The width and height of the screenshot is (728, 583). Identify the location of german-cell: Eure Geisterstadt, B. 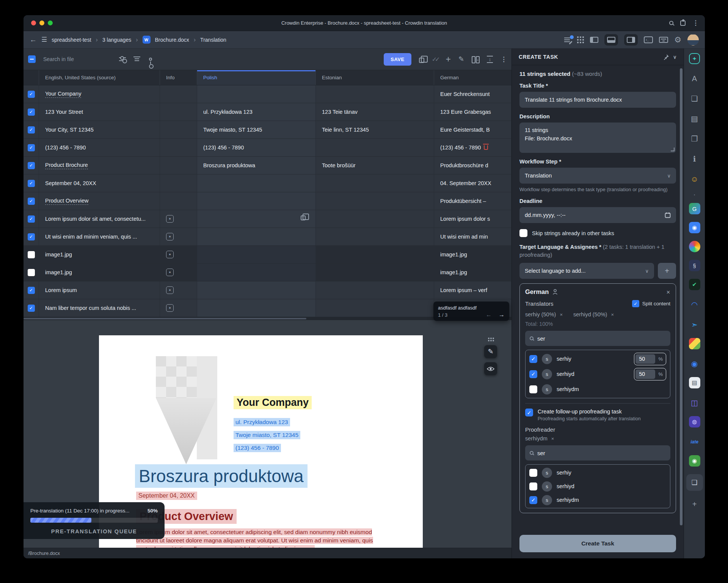
(473, 130).